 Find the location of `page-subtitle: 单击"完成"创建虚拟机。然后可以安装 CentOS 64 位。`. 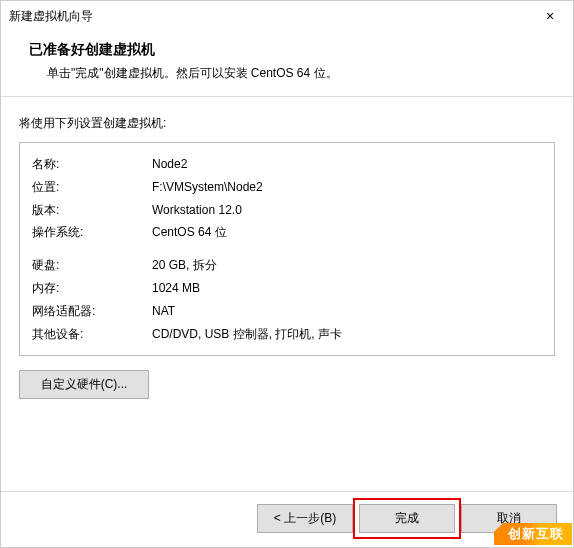

page-subtitle: 单击"完成"创建虚拟机。然后可以安装 CentOS 64 位。 is located at coordinates (301, 74).